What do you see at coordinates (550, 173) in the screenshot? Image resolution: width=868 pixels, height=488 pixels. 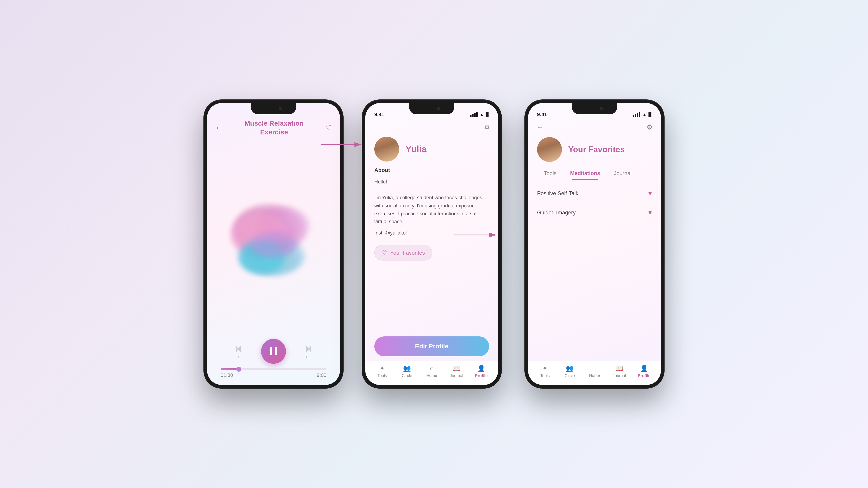 I see `tab-tools: Tools` at bounding box center [550, 173].